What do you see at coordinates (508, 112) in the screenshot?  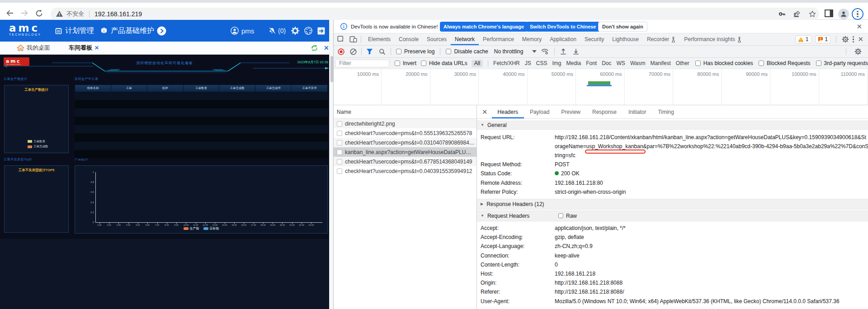 I see `details-tab-headers: Headers` at bounding box center [508, 112].